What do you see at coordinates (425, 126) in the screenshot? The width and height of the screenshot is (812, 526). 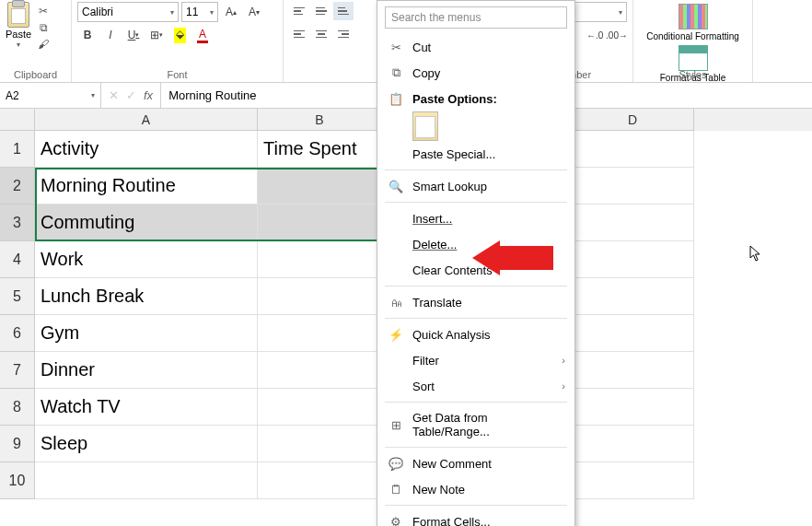 I see `paste-option-button` at bounding box center [425, 126].